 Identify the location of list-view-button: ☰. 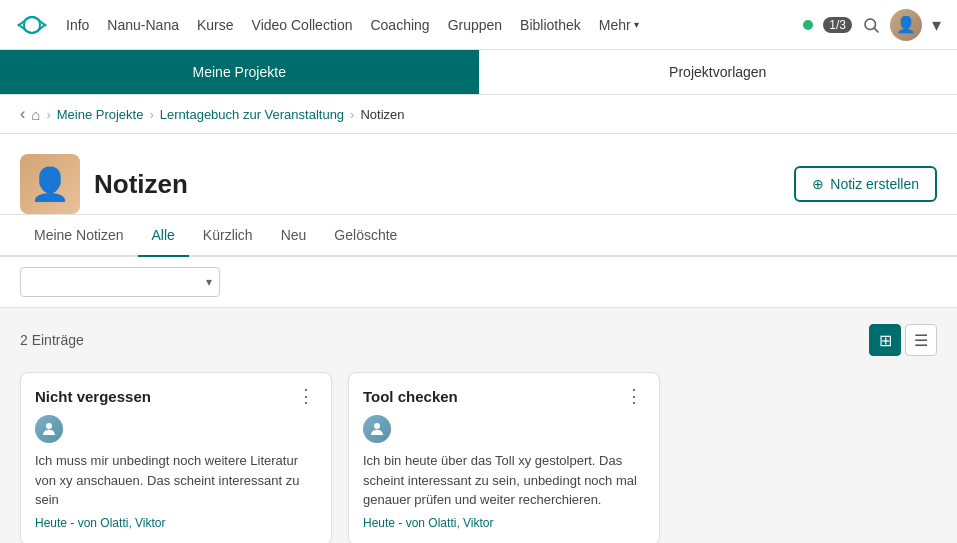
(921, 340).